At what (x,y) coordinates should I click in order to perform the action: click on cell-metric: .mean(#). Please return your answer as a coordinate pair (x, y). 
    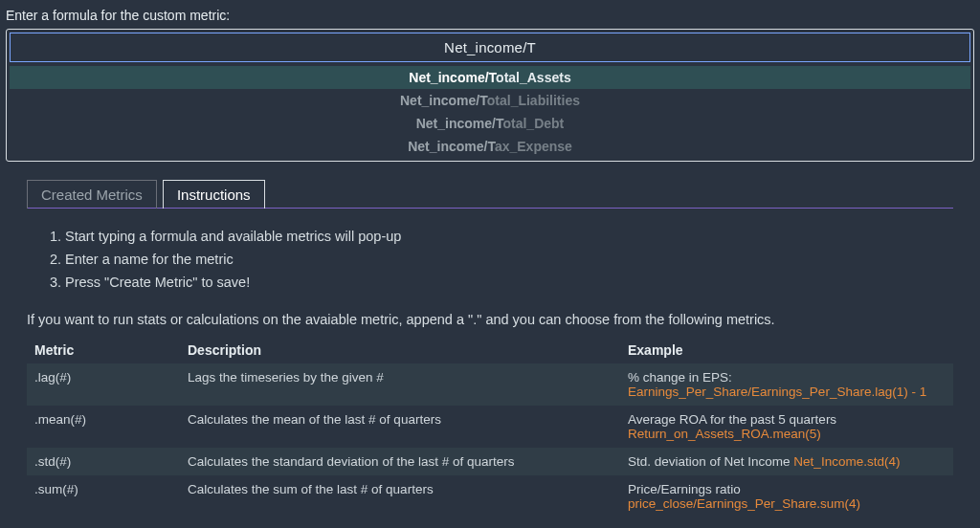
    Looking at the image, I should click on (103, 427).